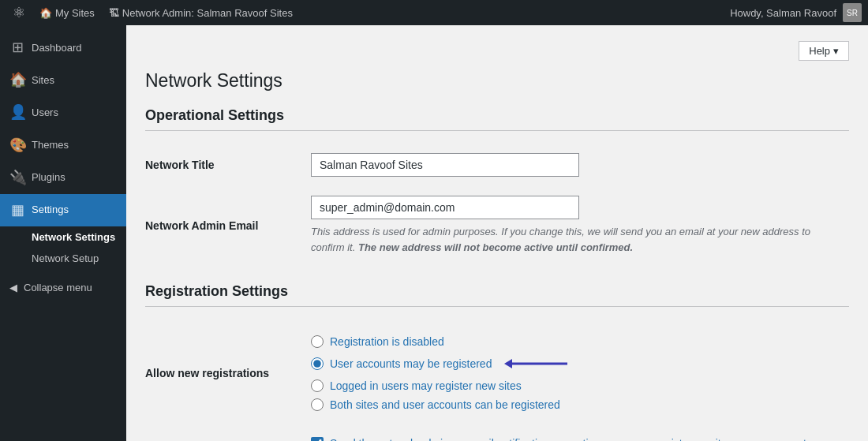 The width and height of the screenshot is (868, 441). What do you see at coordinates (17, 112) in the screenshot?
I see `users-icon: 👤` at bounding box center [17, 112].